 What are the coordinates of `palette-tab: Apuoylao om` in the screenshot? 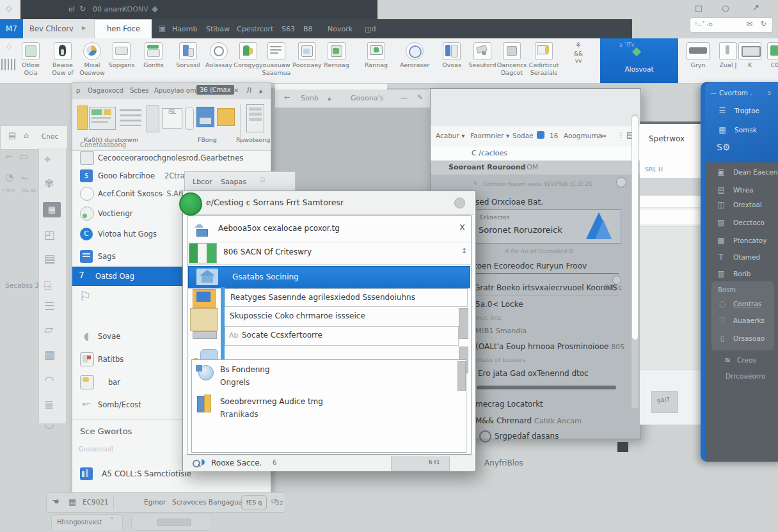 It's located at (175, 91).